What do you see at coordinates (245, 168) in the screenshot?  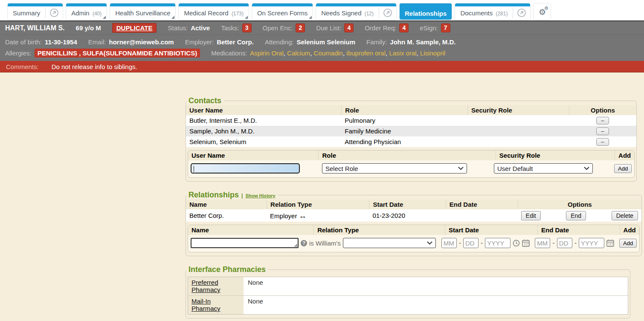 I see `contact-user-name-input` at bounding box center [245, 168].